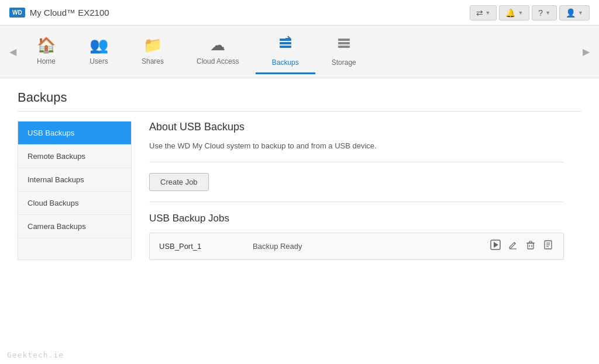  What do you see at coordinates (60, 13) in the screenshot?
I see `logo: WD My Cloud™ EX2100` at bounding box center [60, 13].